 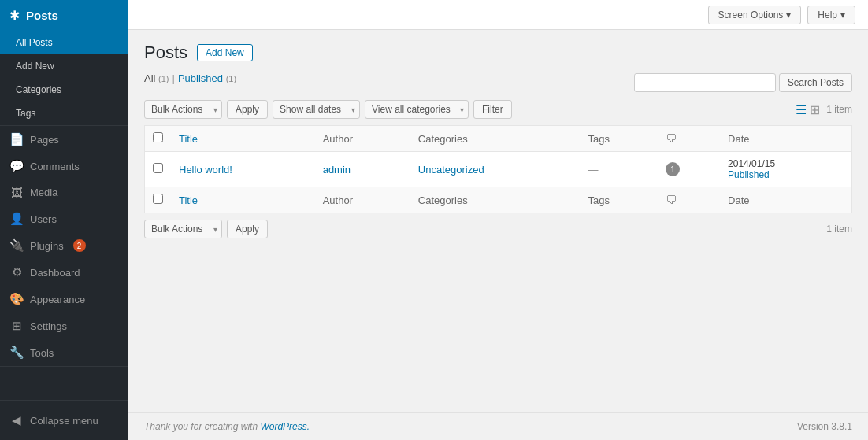 I want to click on collapse-label: Collapse menu, so click(x=65, y=420).